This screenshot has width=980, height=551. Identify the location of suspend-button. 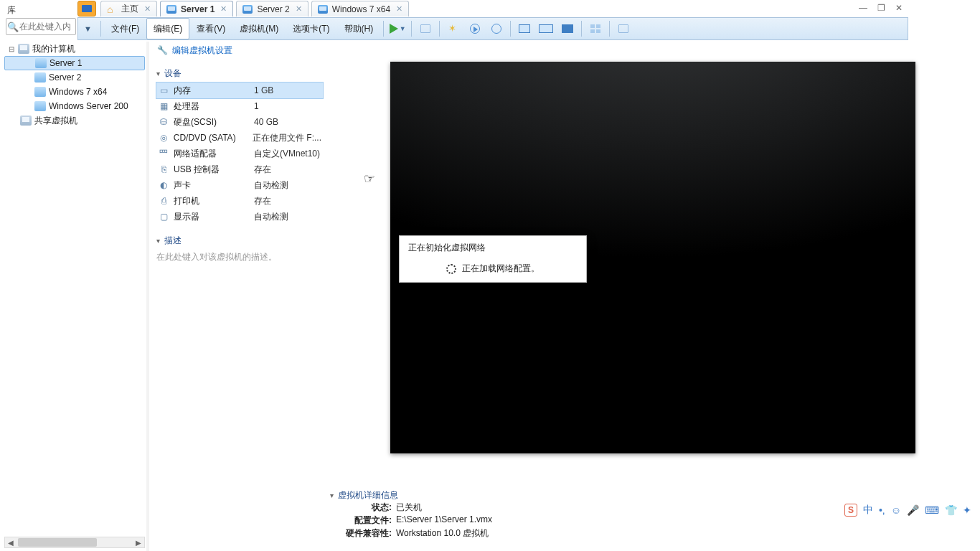
(425, 29).